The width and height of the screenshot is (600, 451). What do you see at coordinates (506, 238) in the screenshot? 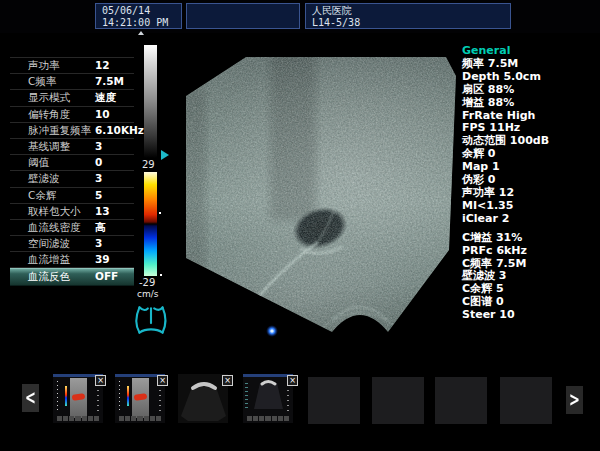
I see `info-line: C增益 31%` at bounding box center [506, 238].